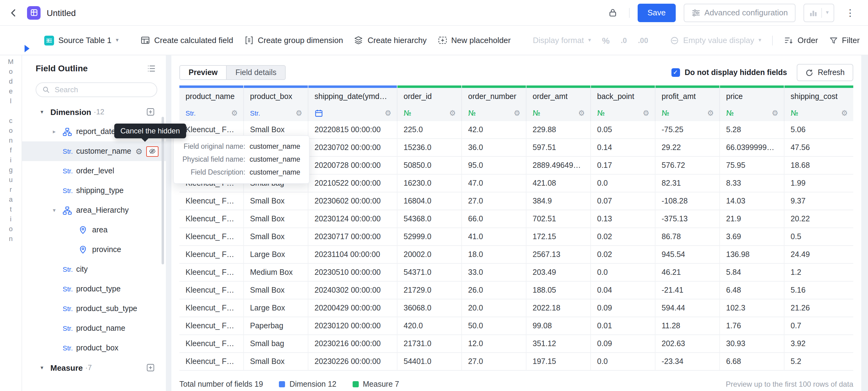 The image size is (868, 391). What do you see at coordinates (623, 103) in the screenshot?
I see `column-header: back_point Str. № ⚙` at bounding box center [623, 103].